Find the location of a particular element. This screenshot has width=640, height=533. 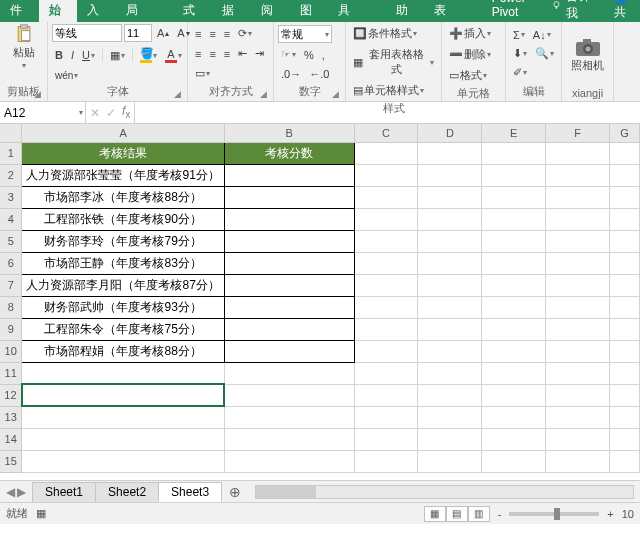

cell-B4 is located at coordinates (289, 219).